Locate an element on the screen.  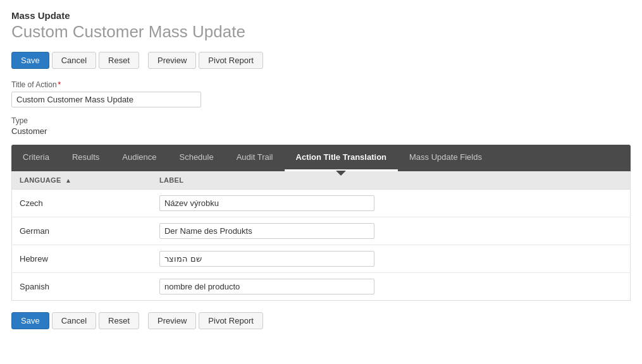
preview-button: Preview is located at coordinates (172, 61).